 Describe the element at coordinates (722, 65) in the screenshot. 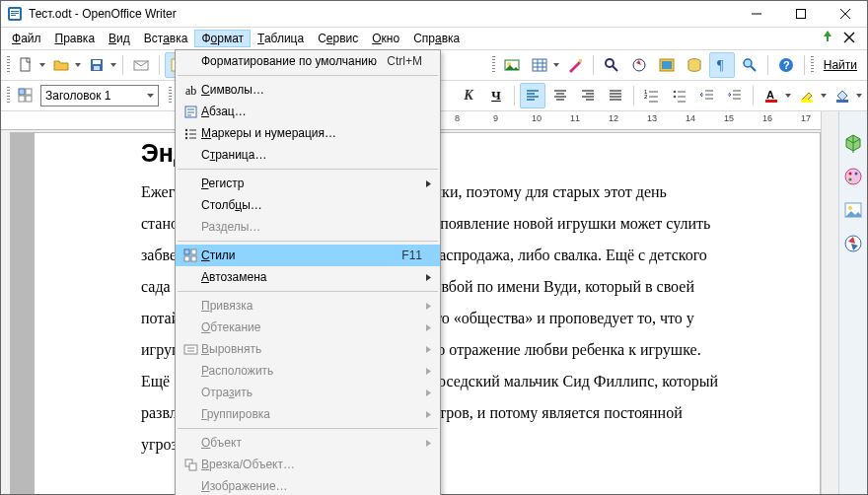

I see `formatting-marks-button: ¶` at that location.